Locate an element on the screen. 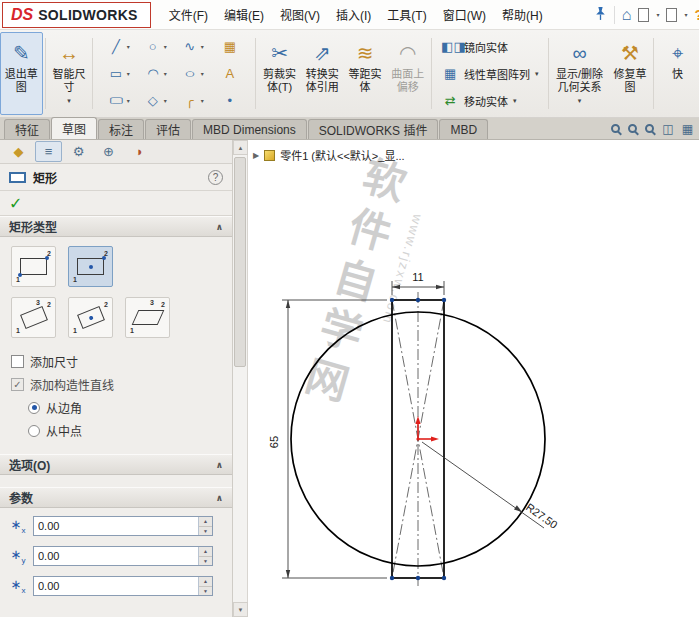  tab-annotation: 标注 is located at coordinates (121, 129).